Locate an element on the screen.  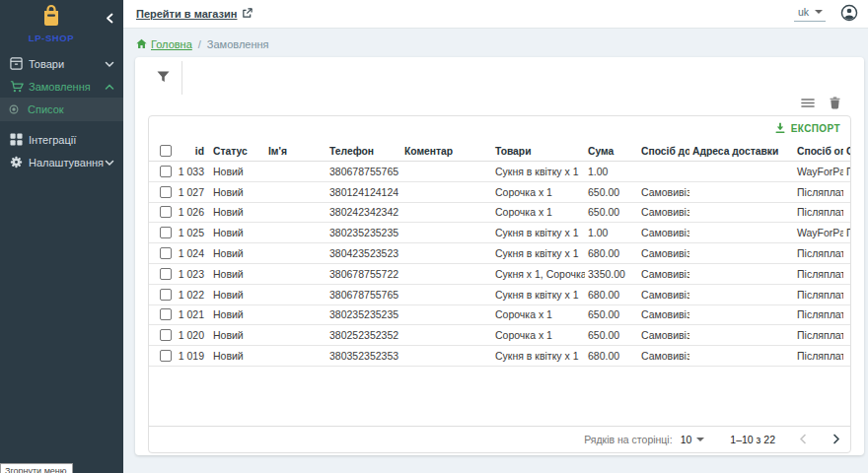
table-row: 1 033 Новий 380678755765 Сукня в квітку … is located at coordinates (499, 171).